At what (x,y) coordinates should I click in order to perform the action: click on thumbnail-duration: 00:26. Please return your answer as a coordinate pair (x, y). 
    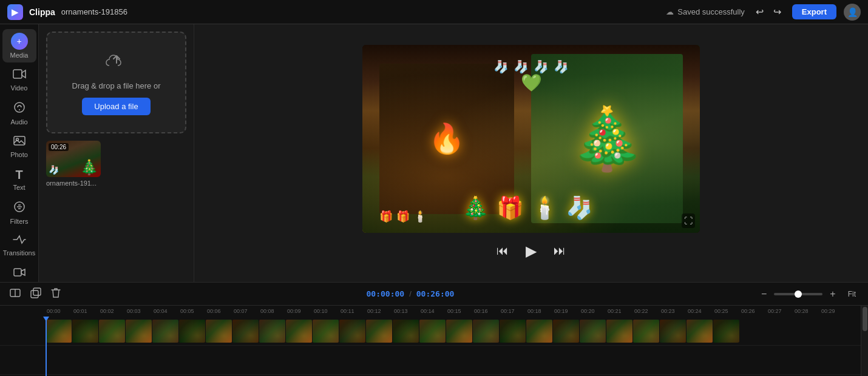
    Looking at the image, I should click on (58, 147).